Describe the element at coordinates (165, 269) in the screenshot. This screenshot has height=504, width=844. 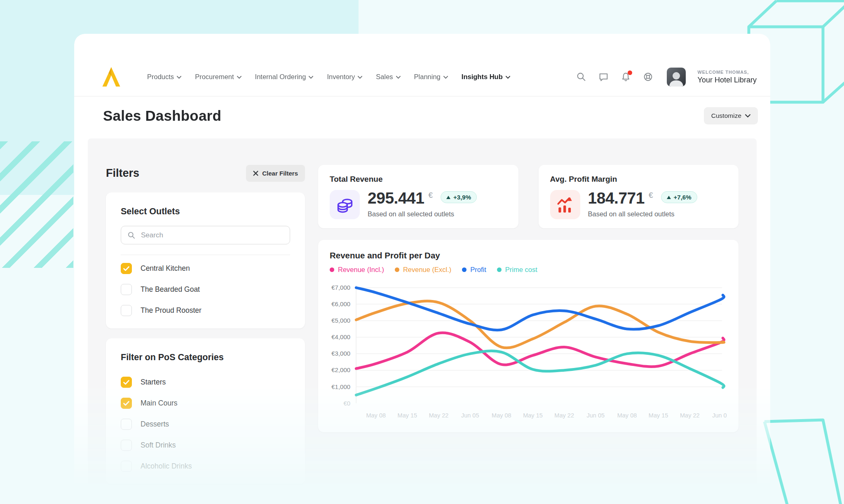
I see `checkbox-label: Central Kitchen` at that location.